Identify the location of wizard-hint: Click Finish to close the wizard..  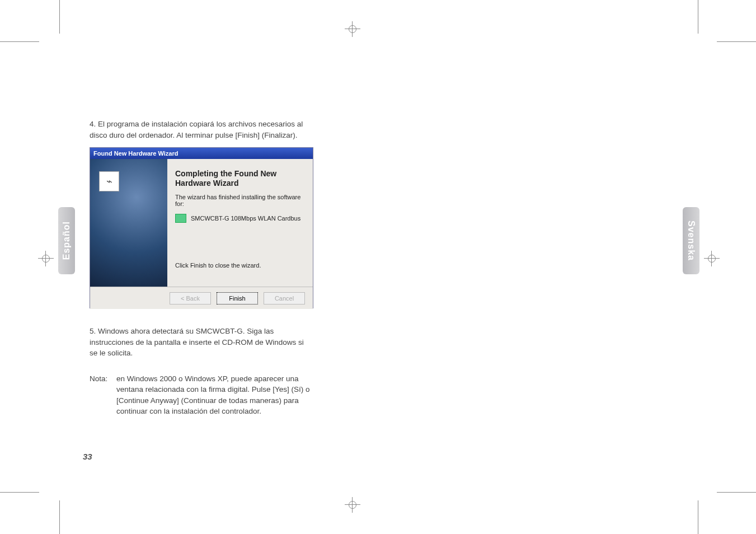
(240, 265).